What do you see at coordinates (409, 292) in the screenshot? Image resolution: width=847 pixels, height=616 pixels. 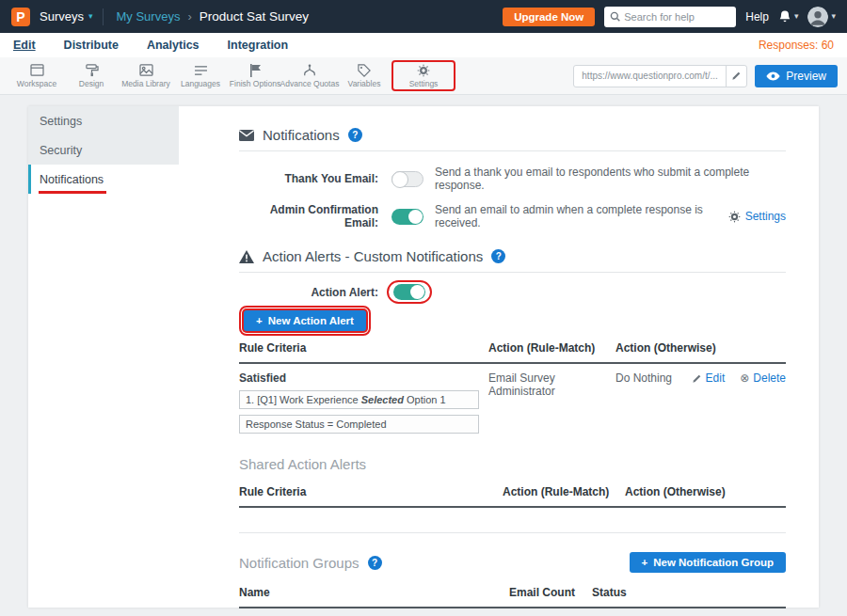 I see `annotation-action-alert-highlight` at bounding box center [409, 292].